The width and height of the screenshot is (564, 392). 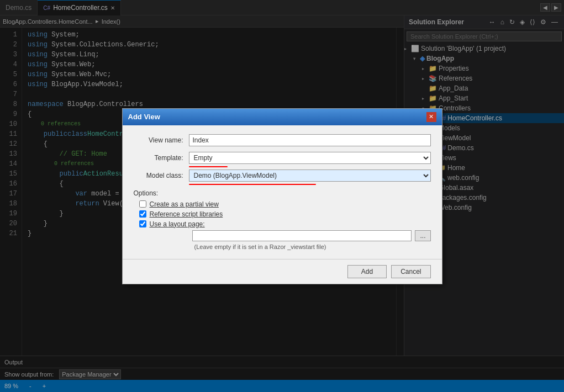 I want to click on layout-path-row: ..., so click(x=282, y=236).